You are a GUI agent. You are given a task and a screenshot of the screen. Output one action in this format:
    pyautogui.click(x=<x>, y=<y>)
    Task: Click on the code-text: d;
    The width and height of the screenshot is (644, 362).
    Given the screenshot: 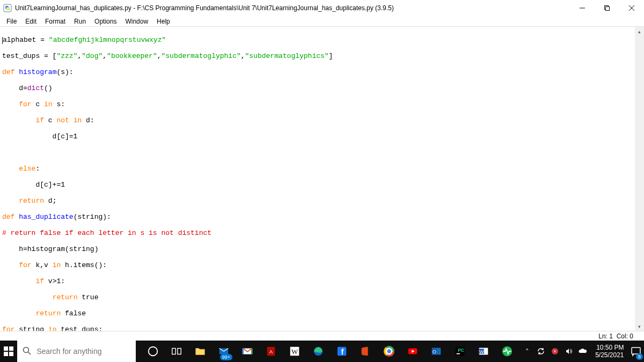 What is the action you would take?
    pyautogui.click(x=50, y=201)
    